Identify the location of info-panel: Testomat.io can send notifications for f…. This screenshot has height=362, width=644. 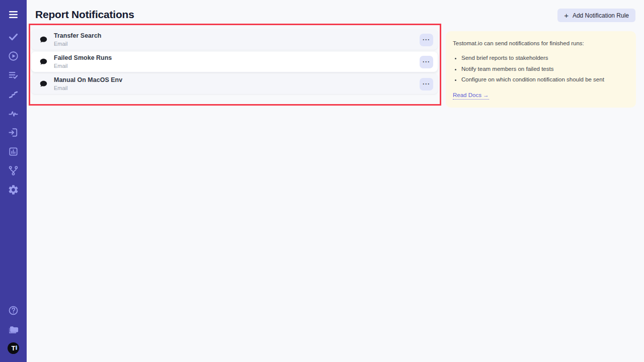
(541, 69).